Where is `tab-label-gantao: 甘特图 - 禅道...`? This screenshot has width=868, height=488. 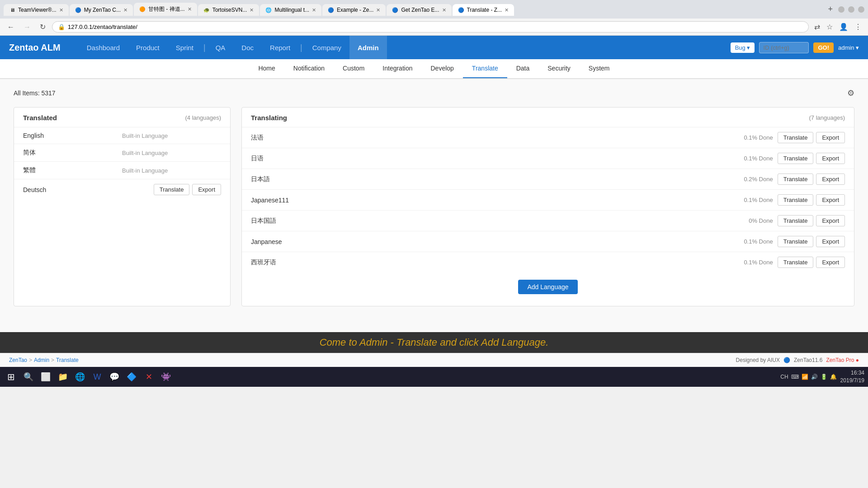
tab-label-gantao: 甘特图 - 禅道... is located at coordinates (166, 9).